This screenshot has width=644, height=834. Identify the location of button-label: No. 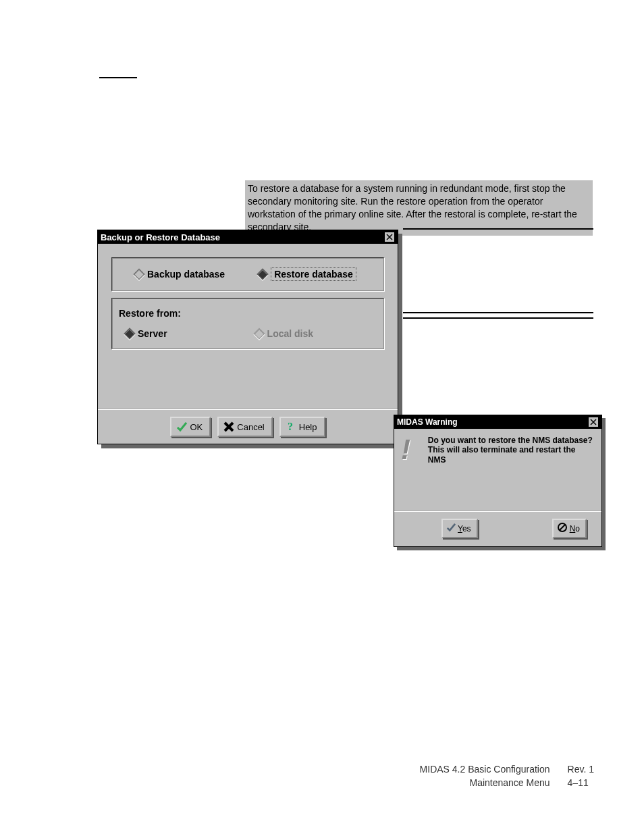
(575, 529).